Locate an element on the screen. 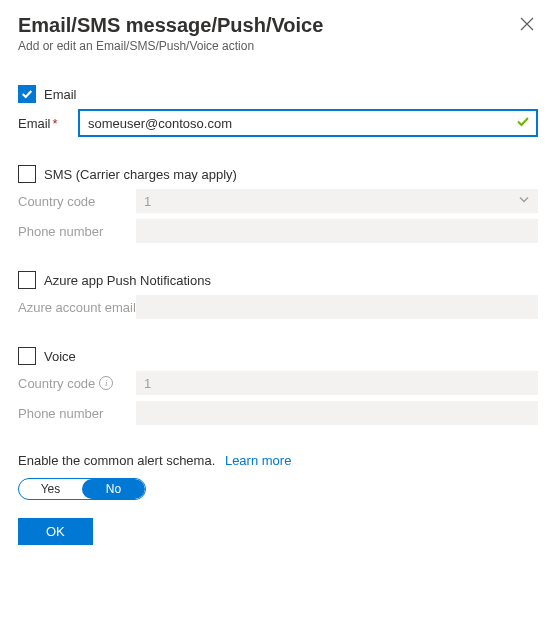  voice-country-code-label: Country code i is located at coordinates (73, 384).